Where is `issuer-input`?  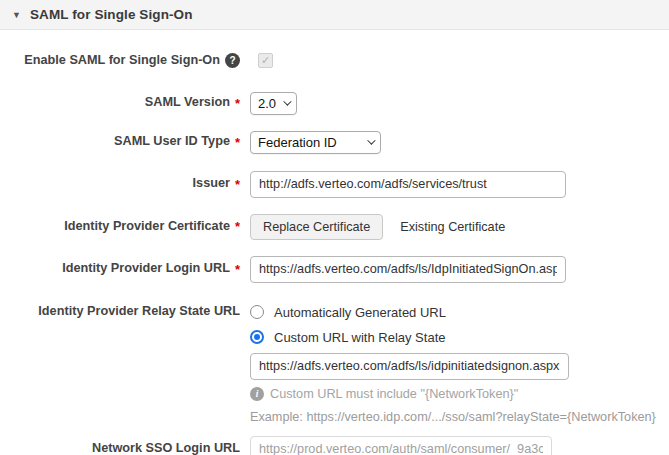
issuer-input is located at coordinates (408, 184).